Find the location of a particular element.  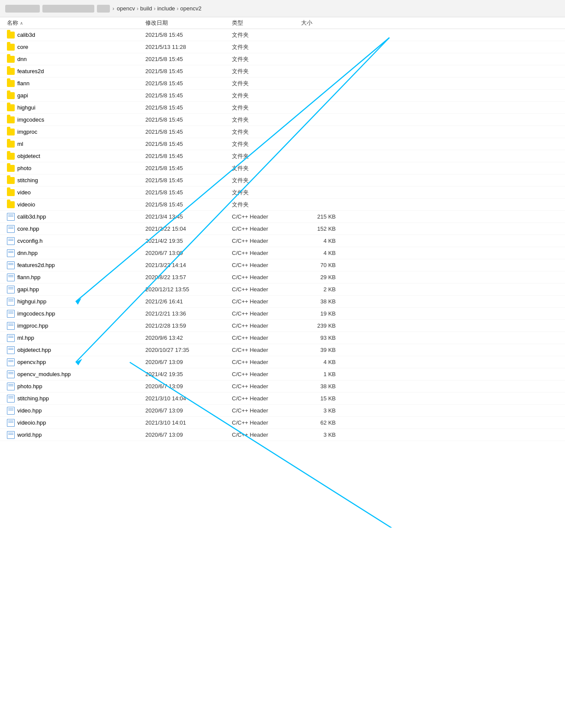

folder-row: video 2021/5/8 15:45 文件夹 is located at coordinates (282, 193).